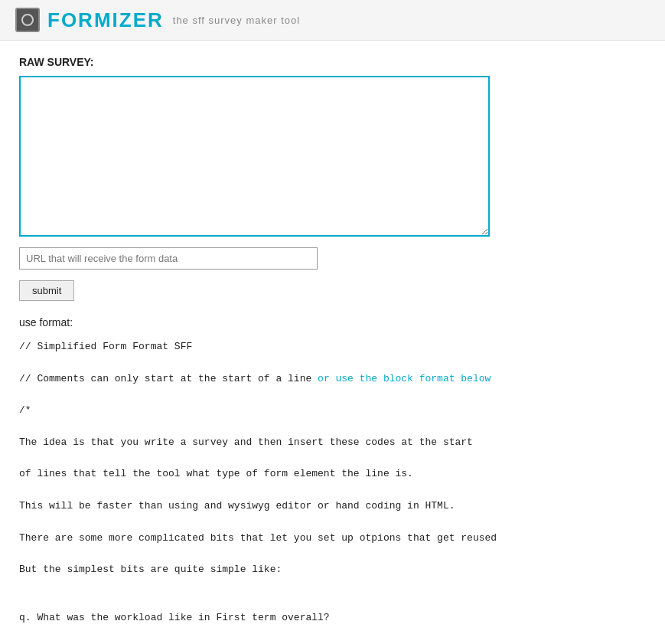  What do you see at coordinates (332, 20) in the screenshot?
I see `header: FORMIZER the sff survey maker tool` at bounding box center [332, 20].